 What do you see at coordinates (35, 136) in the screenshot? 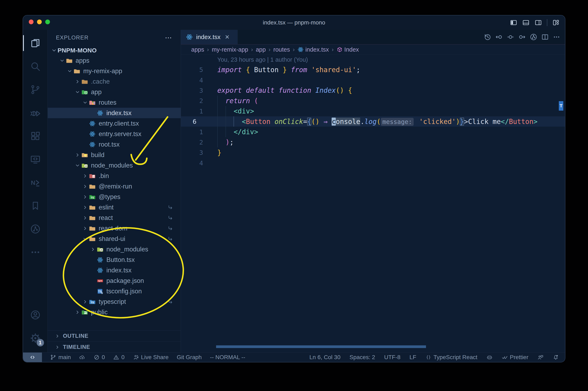
I see `activity-extensions-icon` at bounding box center [35, 136].